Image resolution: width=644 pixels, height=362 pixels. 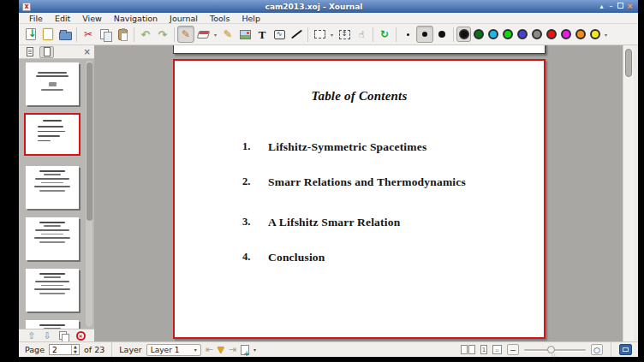 What do you see at coordinates (565, 34) in the screenshot?
I see `color-magenta-button` at bounding box center [565, 34].